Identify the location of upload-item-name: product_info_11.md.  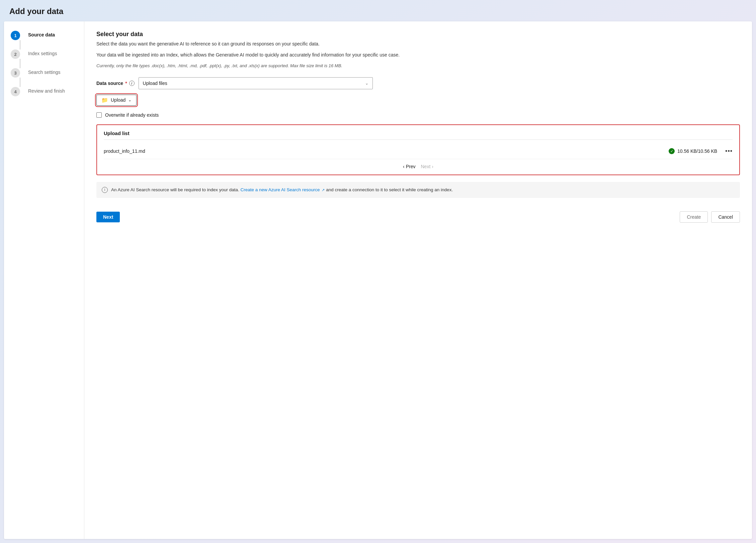
(386, 151).